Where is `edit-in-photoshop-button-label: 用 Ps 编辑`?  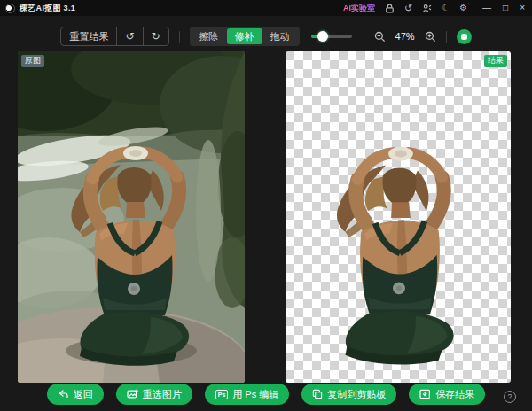 edit-in-photoshop-button-label: 用 Ps 编辑 is located at coordinates (255, 395).